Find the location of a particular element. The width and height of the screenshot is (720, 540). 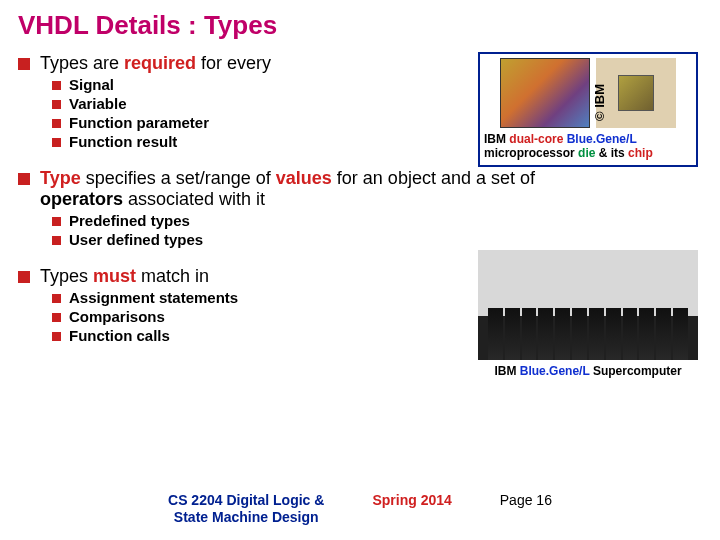

slide-footer: CS 2204 Digital Logic &State Machine Des… is located at coordinates (360, 509).